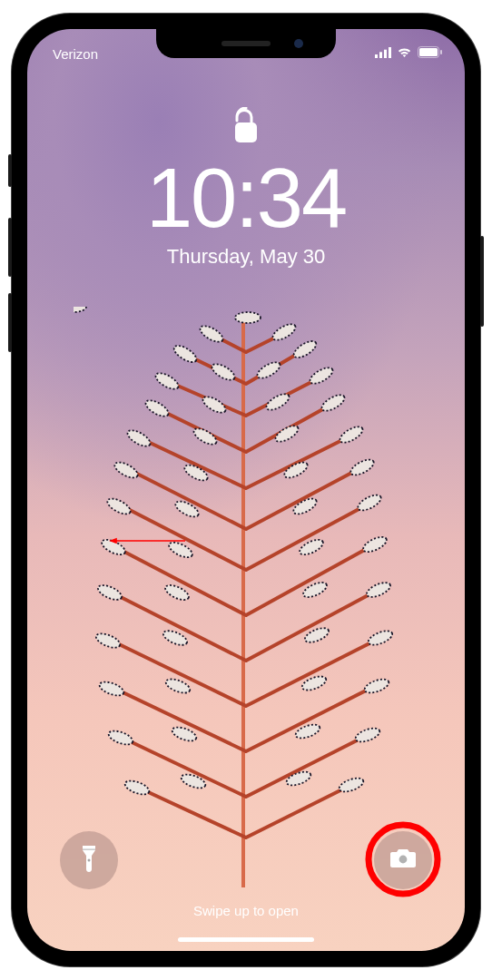 This screenshot has height=980, width=492. I want to click on signal-icon, so click(383, 54).